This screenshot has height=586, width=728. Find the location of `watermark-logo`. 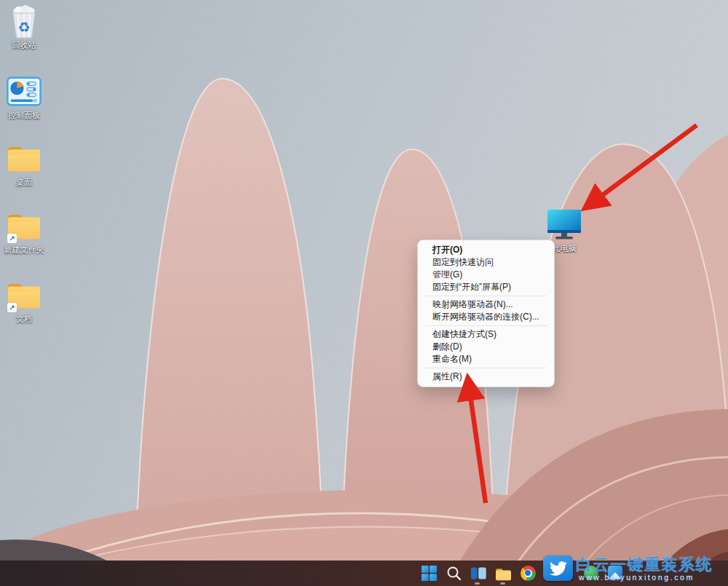

watermark-logo is located at coordinates (558, 568).